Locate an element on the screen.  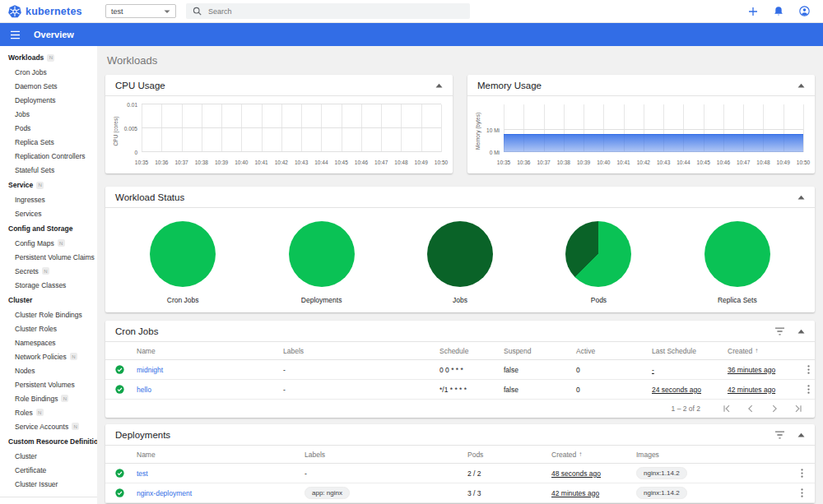
kubernetes-wheel-icon is located at coordinates (15, 12).